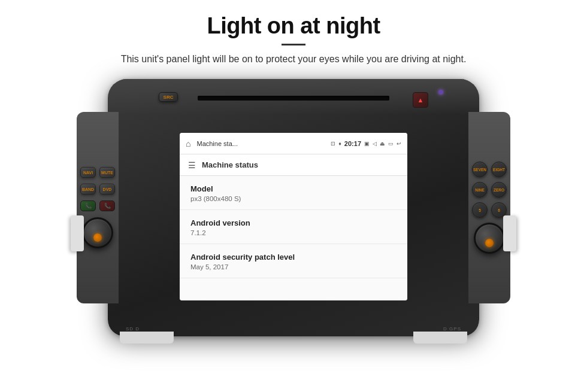 The image size is (587, 392). I want to click on phone-row: 📞 📞, so click(98, 206).